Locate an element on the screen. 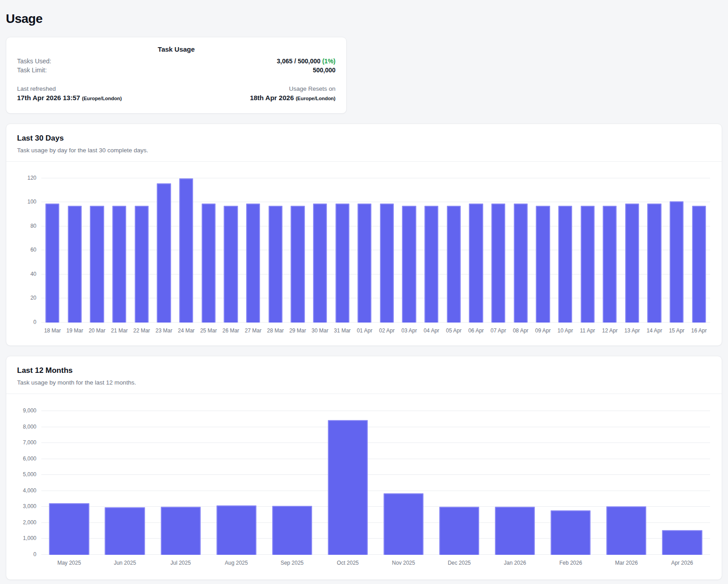 Image resolution: width=728 pixels, height=584 pixels. chart-bar-jun-2025 is located at coordinates (125, 531).